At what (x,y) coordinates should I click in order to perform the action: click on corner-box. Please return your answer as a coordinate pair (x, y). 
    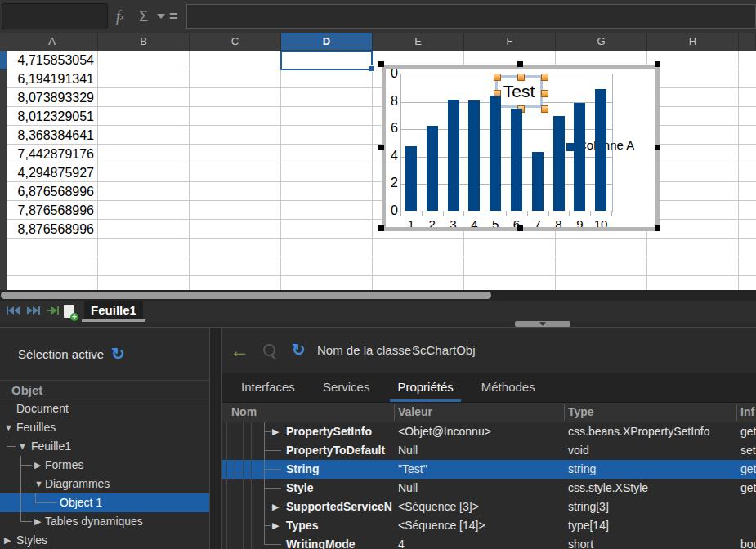
    Looking at the image, I should click on (3, 42).